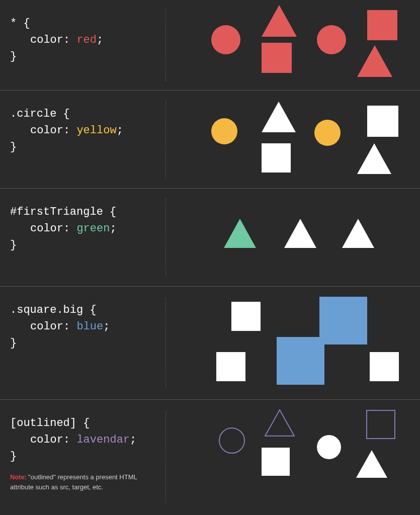 The height and width of the screenshot is (515, 420). I want to click on code-block: * {color: red;}, so click(83, 45).